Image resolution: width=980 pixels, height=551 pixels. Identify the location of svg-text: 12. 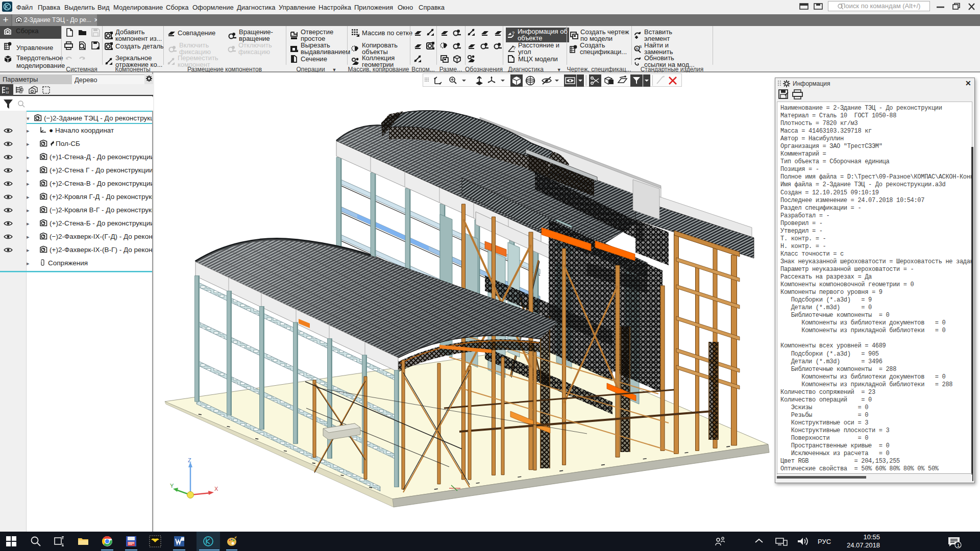
(7, 92).